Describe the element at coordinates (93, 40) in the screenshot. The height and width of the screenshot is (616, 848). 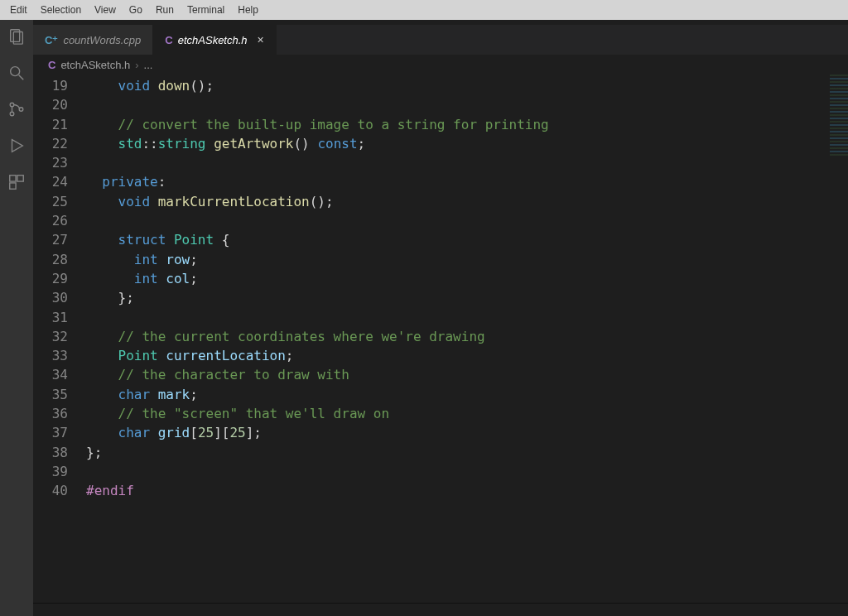
I see `tab-countWords-cpp: C⁺countWords.cpp` at that location.